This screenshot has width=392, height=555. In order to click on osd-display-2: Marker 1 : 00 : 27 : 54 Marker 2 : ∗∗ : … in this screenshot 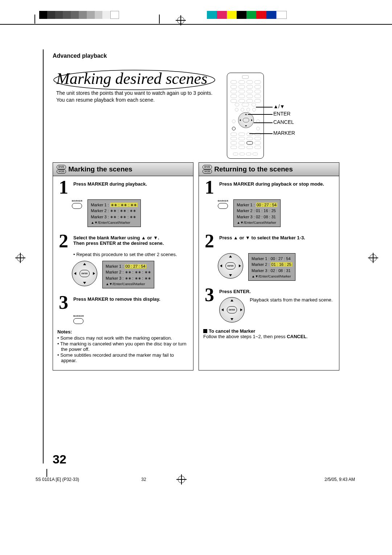, I will do `click(128, 275)`.